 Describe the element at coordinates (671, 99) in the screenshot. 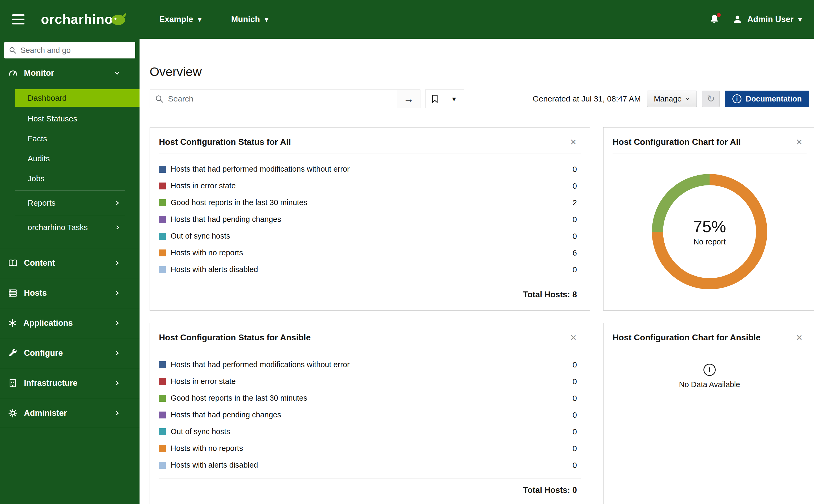

I see `toolbar-right: Generated at Jul 31, 08:47 AM Manage ↻ i…` at that location.